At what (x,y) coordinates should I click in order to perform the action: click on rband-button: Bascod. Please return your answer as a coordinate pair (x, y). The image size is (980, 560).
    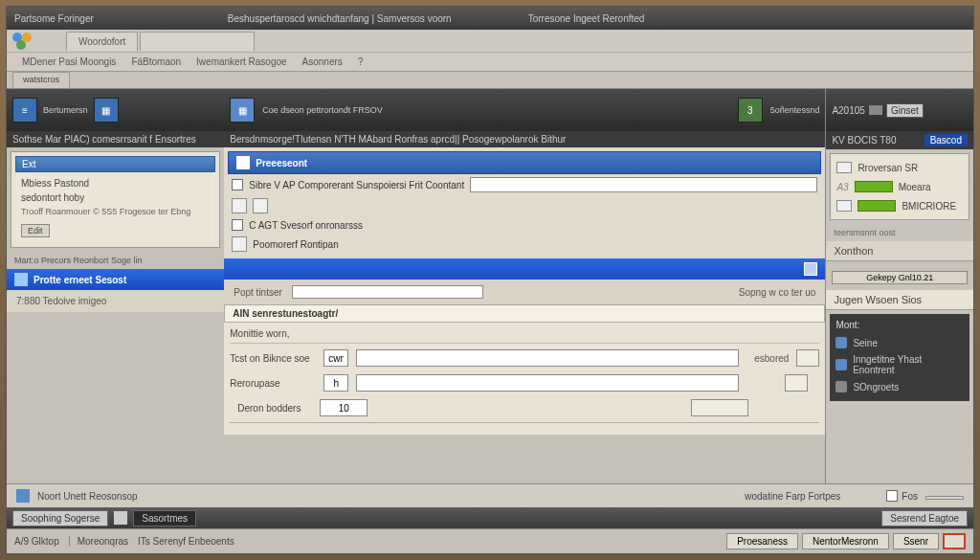
    Looking at the image, I should click on (946, 140).